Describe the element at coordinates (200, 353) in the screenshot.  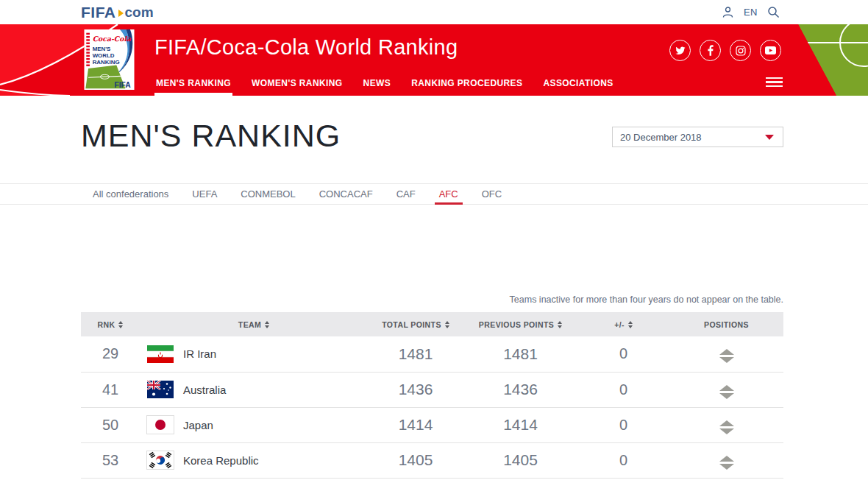
I see `team-name: IR Iran` at that location.